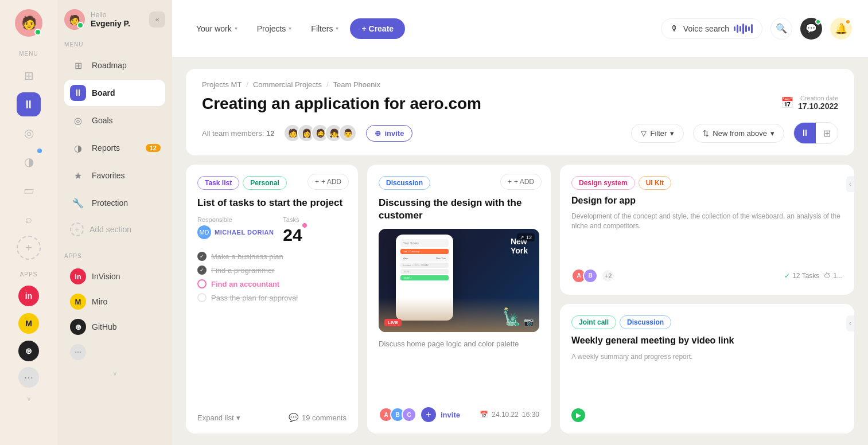 The image size is (868, 445). What do you see at coordinates (75, 19) in the screenshot?
I see `user-avatar-wide: 🧑` at bounding box center [75, 19].